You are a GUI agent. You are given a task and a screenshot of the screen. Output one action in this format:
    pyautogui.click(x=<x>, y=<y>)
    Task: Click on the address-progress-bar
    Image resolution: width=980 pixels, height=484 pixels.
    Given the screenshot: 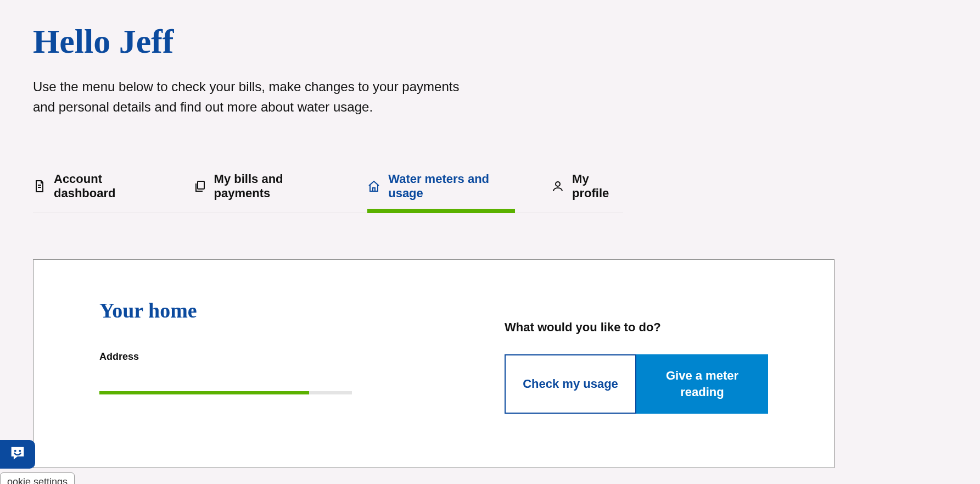 What is the action you would take?
    pyautogui.click(x=226, y=393)
    